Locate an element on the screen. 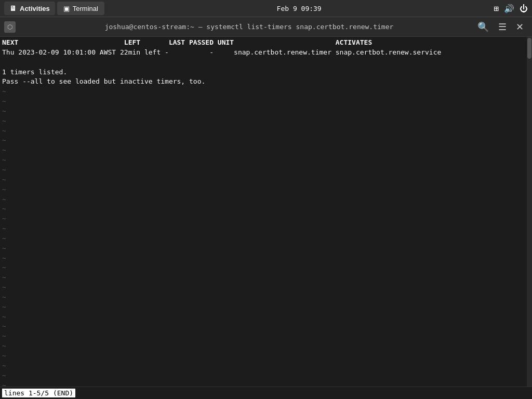  tilde-12: ~ is located at coordinates (266, 200).